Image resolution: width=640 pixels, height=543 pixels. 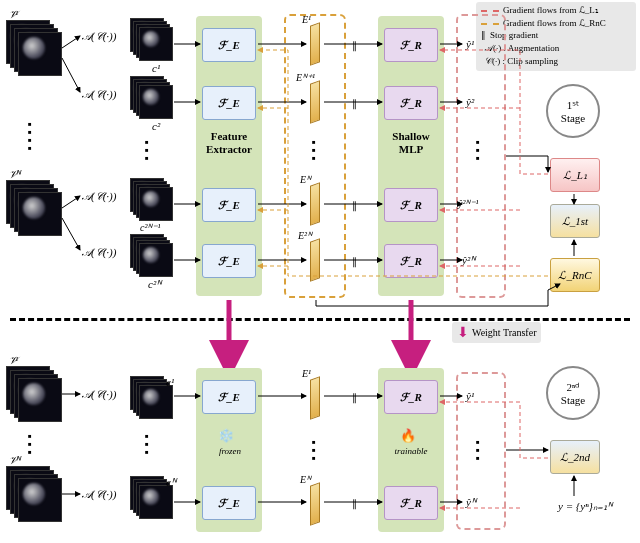 I want to click on stage2-circle: 2ⁿᵈ Stage, so click(x=573, y=393).